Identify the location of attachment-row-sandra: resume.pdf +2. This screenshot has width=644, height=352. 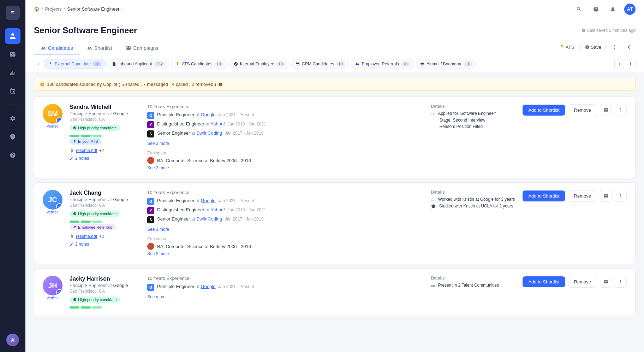
(105, 151).